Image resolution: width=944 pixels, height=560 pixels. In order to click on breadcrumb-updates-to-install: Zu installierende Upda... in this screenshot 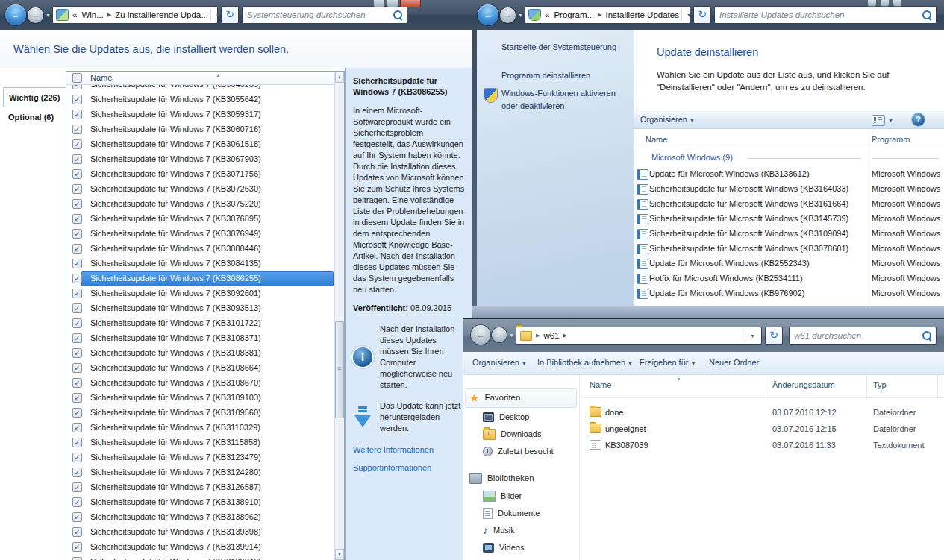, I will do `click(161, 15)`.